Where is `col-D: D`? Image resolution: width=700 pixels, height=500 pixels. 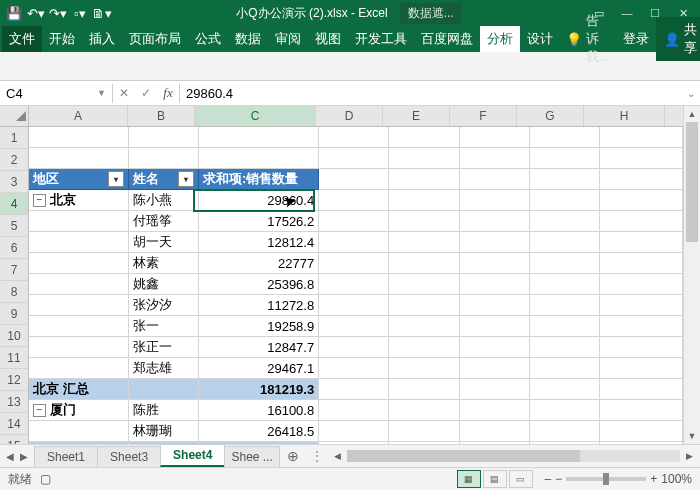 col-D: D is located at coordinates (350, 116).